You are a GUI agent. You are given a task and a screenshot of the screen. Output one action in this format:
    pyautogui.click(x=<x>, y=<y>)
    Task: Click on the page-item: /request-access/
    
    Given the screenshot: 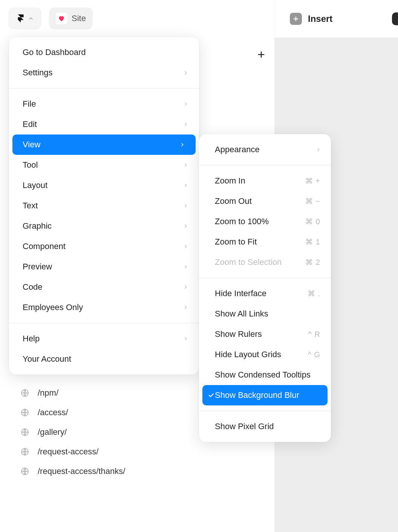 What is the action you would take?
    pyautogui.click(x=73, y=452)
    